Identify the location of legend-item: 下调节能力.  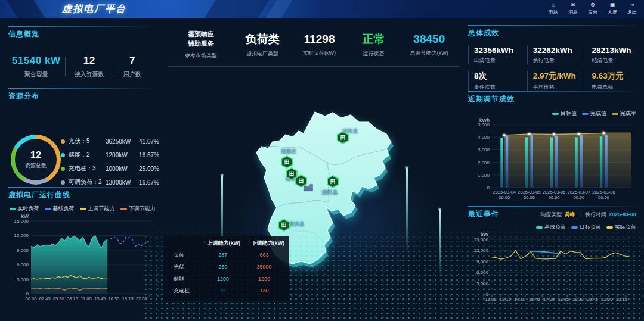
(138, 208).